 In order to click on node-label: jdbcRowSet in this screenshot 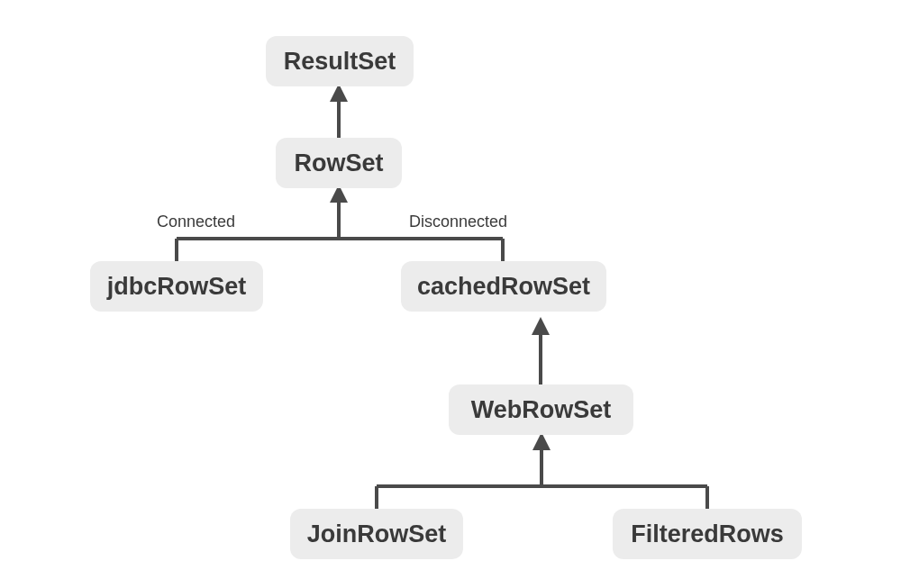, I will do `click(177, 286)`.